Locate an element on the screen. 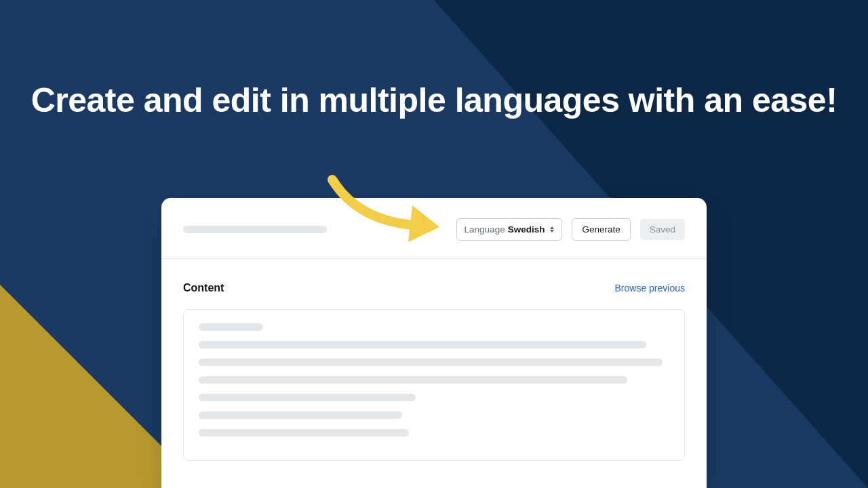 This screenshot has width=868, height=488. arrow-icon is located at coordinates (390, 214).